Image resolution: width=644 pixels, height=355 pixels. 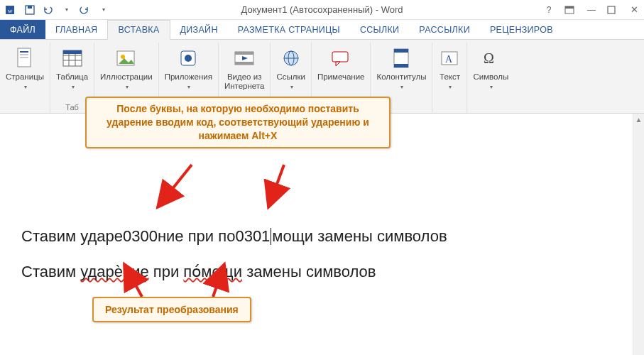 What do you see at coordinates (449, 60) in the screenshot?
I see `svg-text: A` at bounding box center [449, 60].